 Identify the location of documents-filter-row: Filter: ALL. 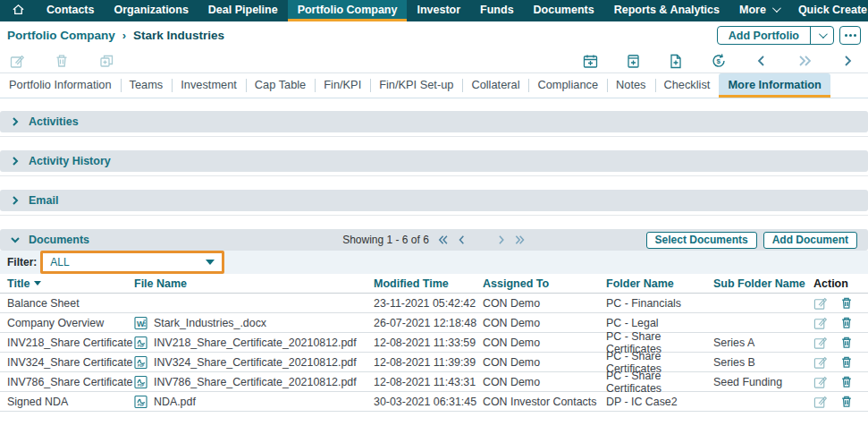
(434, 262).